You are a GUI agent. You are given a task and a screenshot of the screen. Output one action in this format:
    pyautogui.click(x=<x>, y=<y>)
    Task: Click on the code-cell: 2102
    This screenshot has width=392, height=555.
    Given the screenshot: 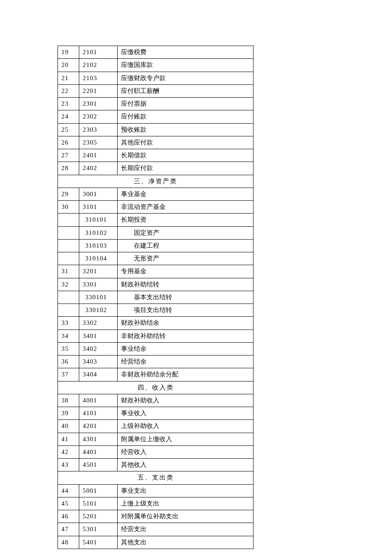 What is the action you would take?
    pyautogui.click(x=98, y=65)
    